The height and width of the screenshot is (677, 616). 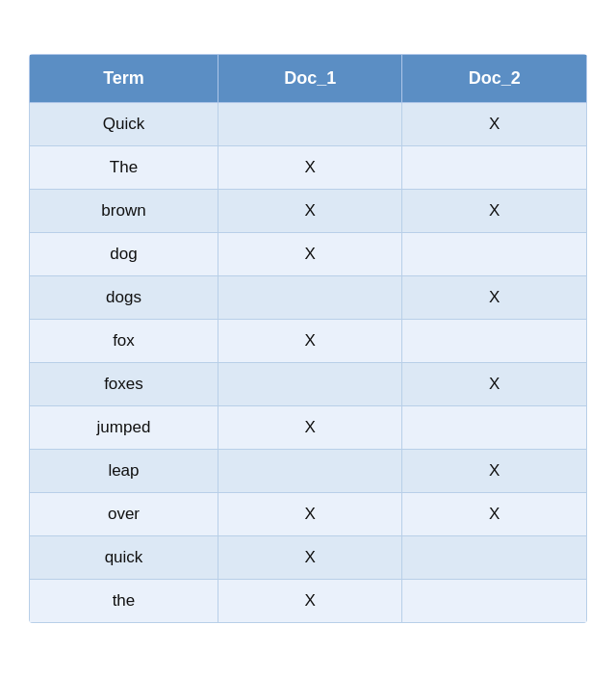 I want to click on header-doc1: Doc_1, so click(x=310, y=79).